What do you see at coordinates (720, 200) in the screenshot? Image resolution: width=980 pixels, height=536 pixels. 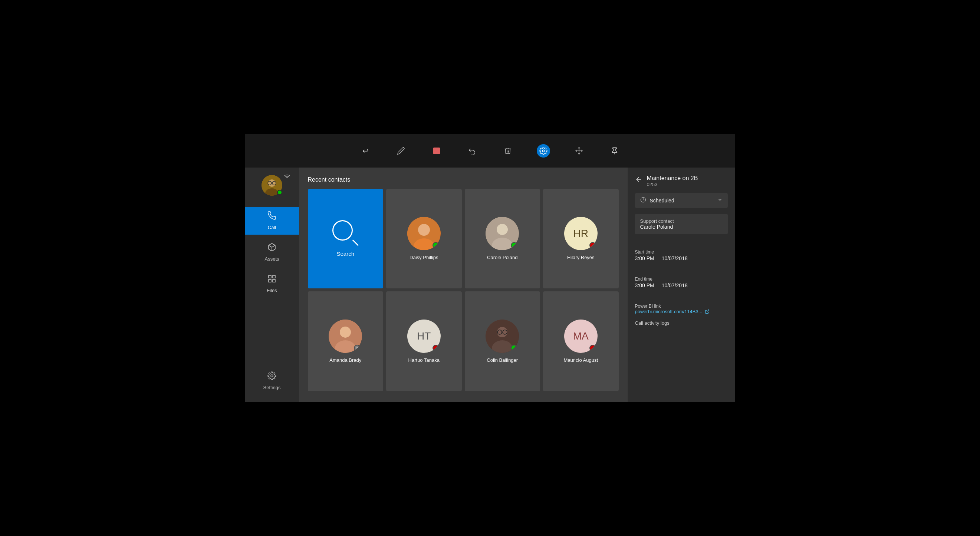 I see `chevron-down-icon` at bounding box center [720, 200].